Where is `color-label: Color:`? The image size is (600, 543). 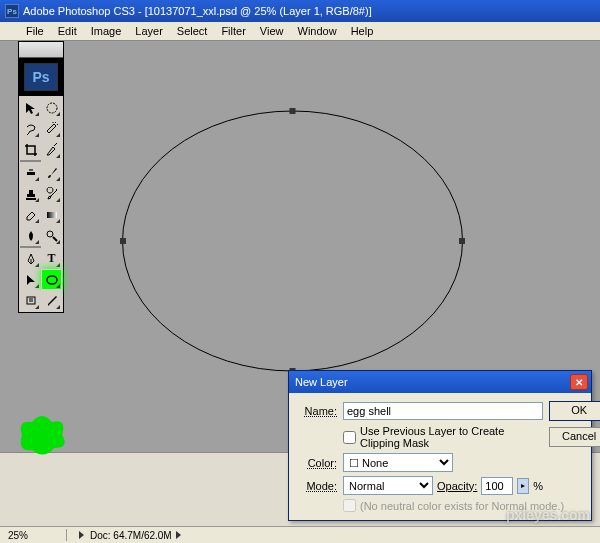 color-label: Color: is located at coordinates (317, 463).